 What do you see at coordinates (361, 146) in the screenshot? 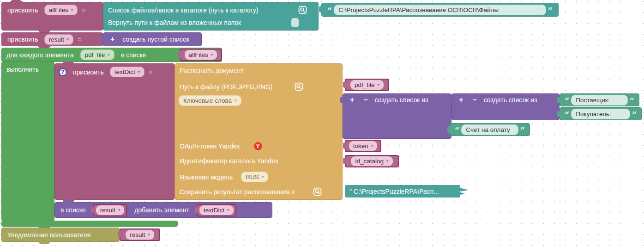
I see `variable-name: token` at bounding box center [361, 146].